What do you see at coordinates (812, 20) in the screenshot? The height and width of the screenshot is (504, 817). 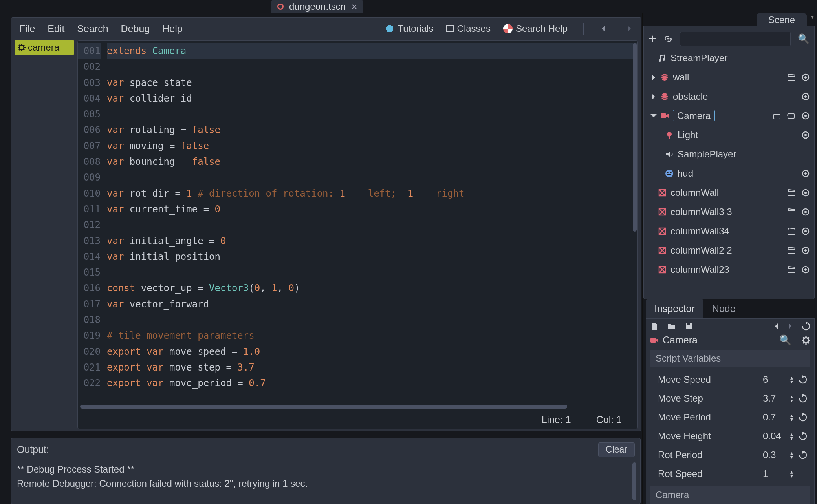 I see `dock-options-icon: ▾` at bounding box center [812, 20].